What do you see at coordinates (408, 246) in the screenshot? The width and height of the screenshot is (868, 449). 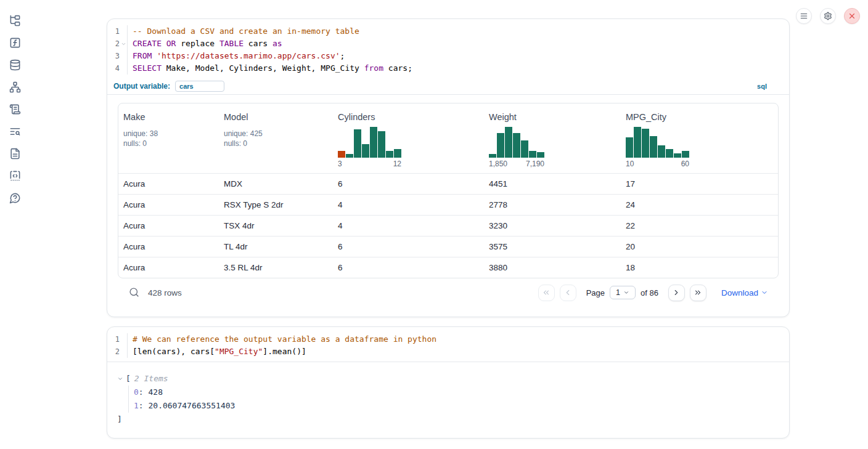 I see `table-cell: 6` at bounding box center [408, 246].